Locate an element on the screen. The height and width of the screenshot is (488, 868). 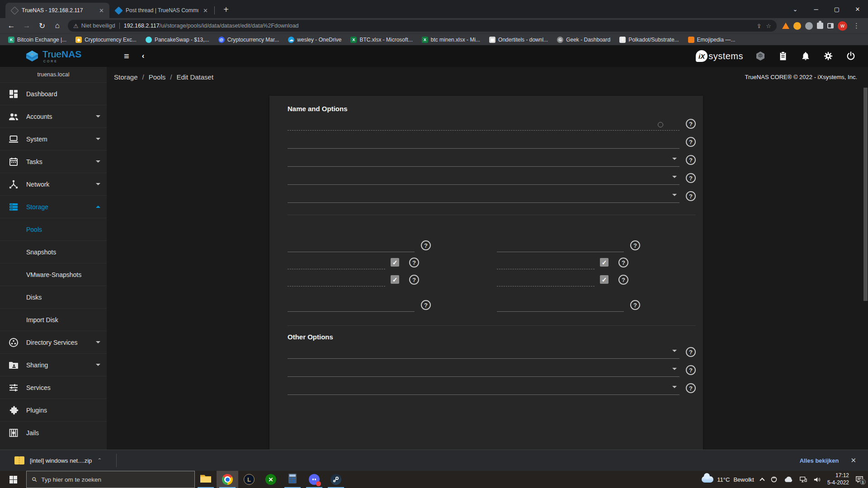
taskbar-search: ⚲ Typ hier om te zoeken is located at coordinates (110, 479).